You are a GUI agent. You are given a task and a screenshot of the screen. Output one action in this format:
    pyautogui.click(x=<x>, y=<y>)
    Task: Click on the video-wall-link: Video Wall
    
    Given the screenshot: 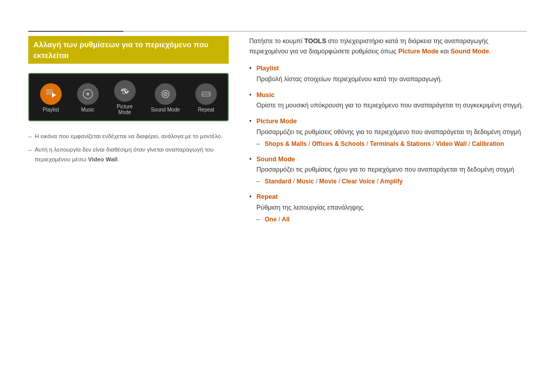 What is the action you would take?
    pyautogui.click(x=451, y=144)
    